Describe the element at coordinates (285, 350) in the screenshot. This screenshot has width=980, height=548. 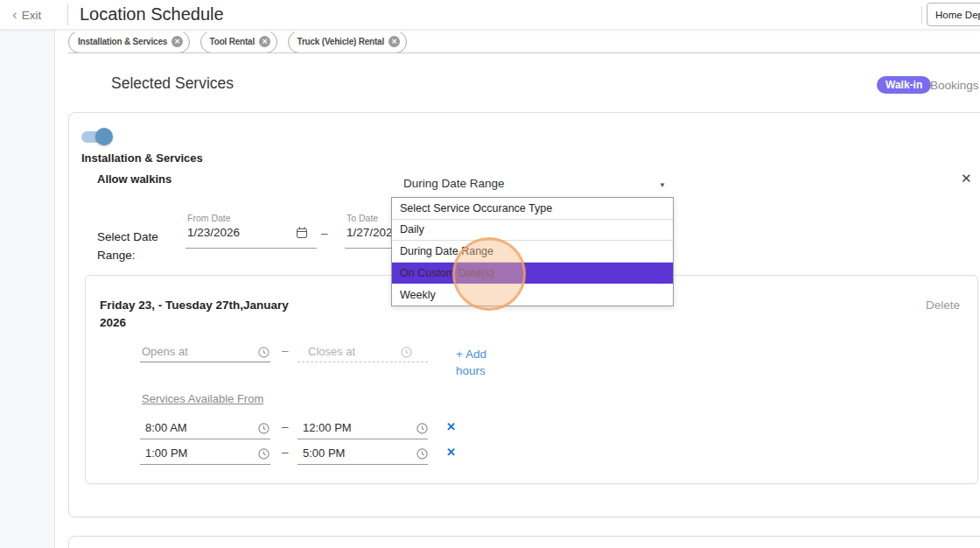
I see `hours-dash: –` at that location.